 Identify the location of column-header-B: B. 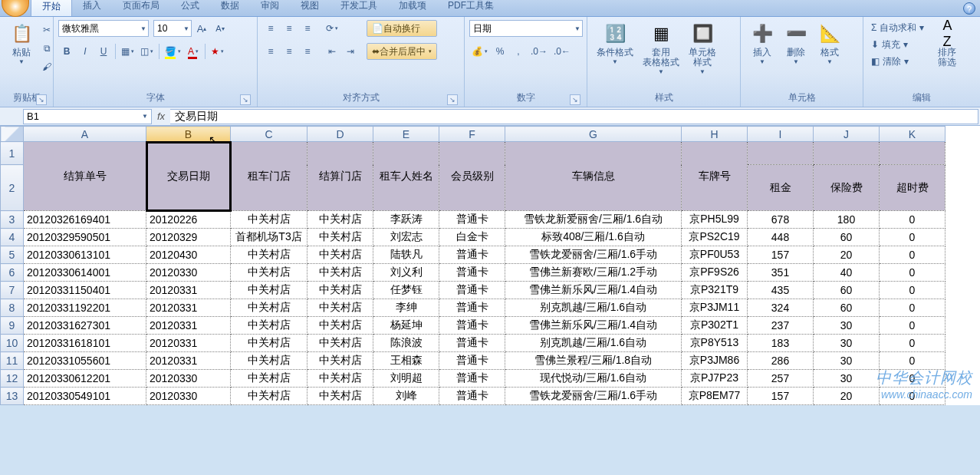
(189, 134).